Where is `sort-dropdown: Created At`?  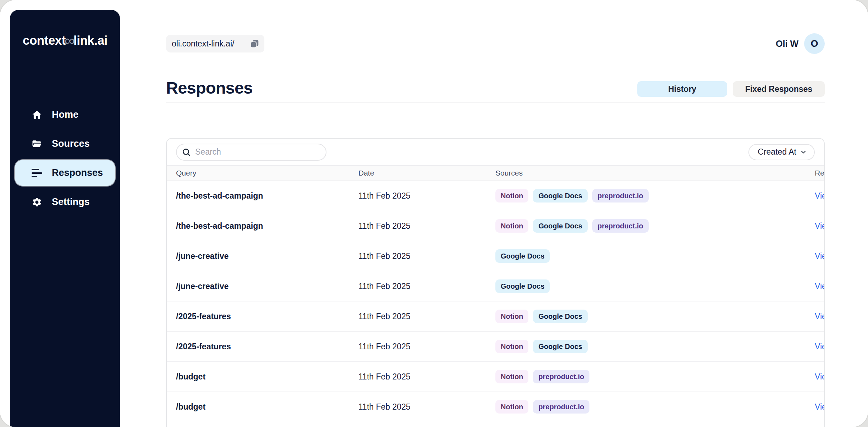
sort-dropdown: Created At is located at coordinates (781, 152).